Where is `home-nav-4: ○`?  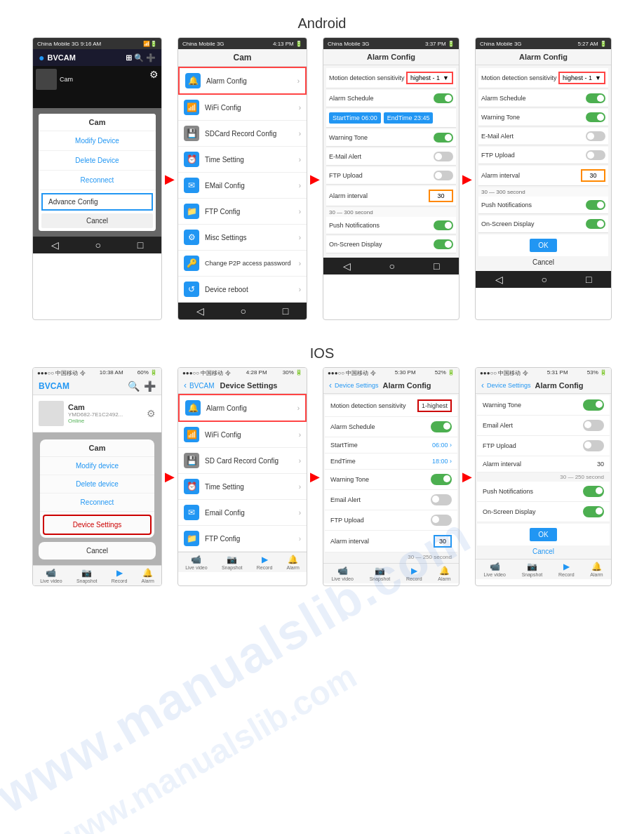
home-nav-4: ○ is located at coordinates (544, 279).